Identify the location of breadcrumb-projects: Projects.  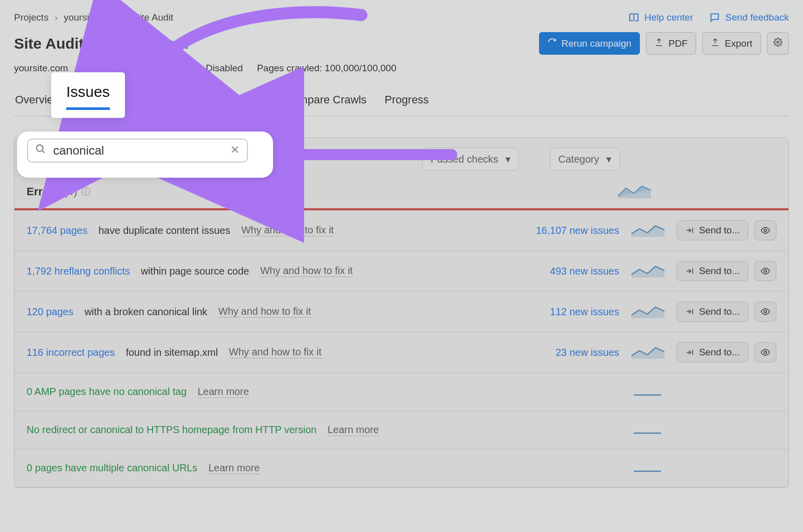
(31, 18).